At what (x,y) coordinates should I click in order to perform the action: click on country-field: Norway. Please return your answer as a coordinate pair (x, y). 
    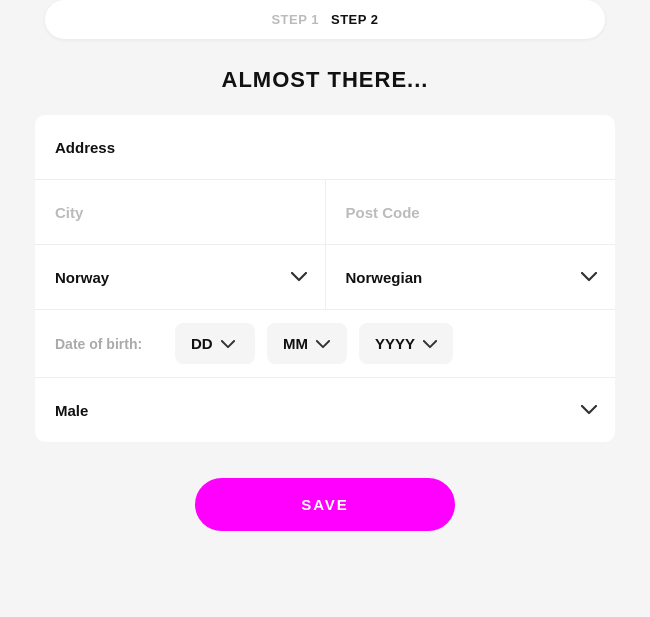
    Looking at the image, I should click on (180, 277).